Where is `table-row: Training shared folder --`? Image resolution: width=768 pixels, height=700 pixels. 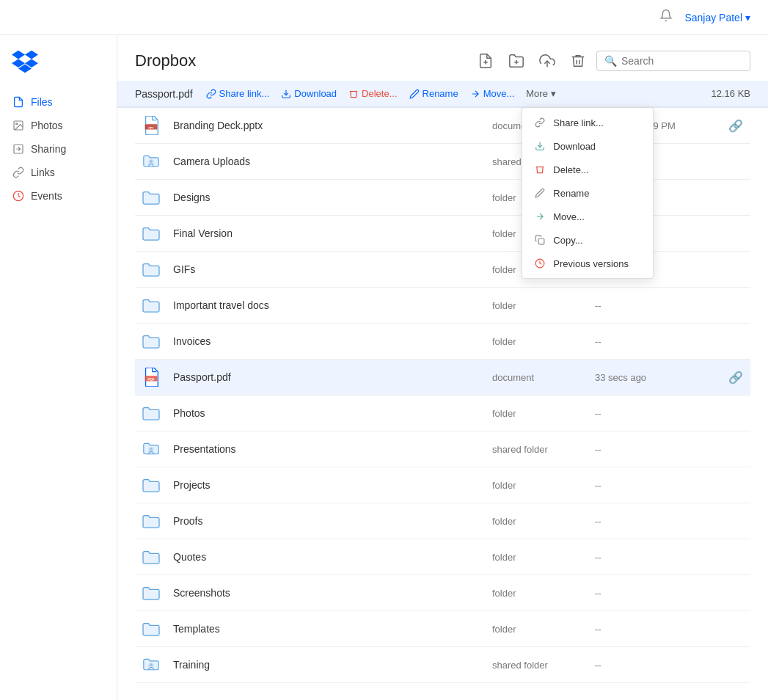
table-row: Training shared folder -- is located at coordinates (443, 665).